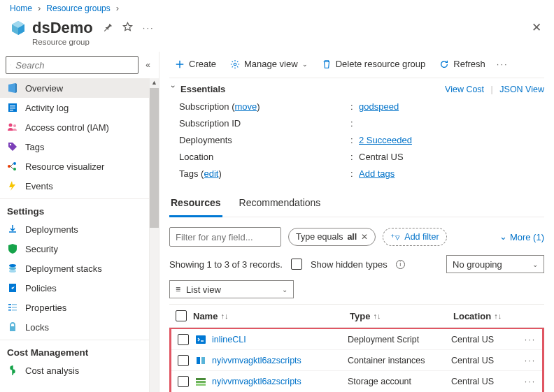 Image resolution: width=554 pixels, height=392 pixels. I want to click on table-row: nyivvmvagktl6azscripts Container instanc…, so click(357, 361).